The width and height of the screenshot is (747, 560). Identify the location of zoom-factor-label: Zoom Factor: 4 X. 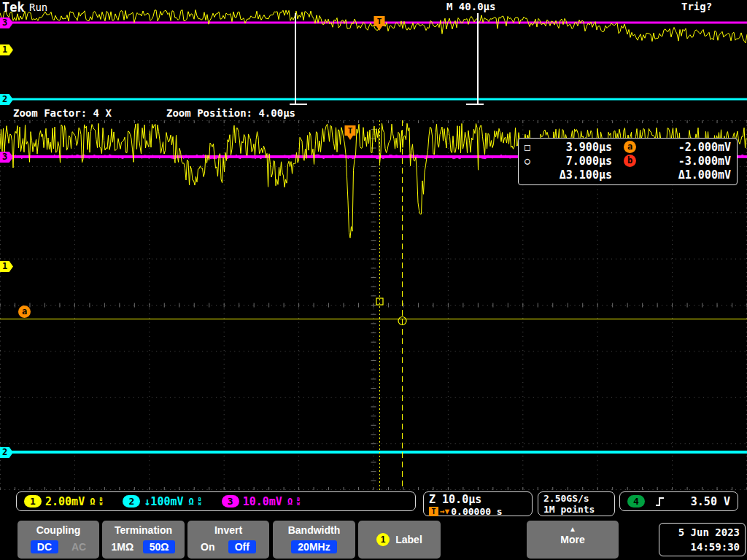
(63, 113).